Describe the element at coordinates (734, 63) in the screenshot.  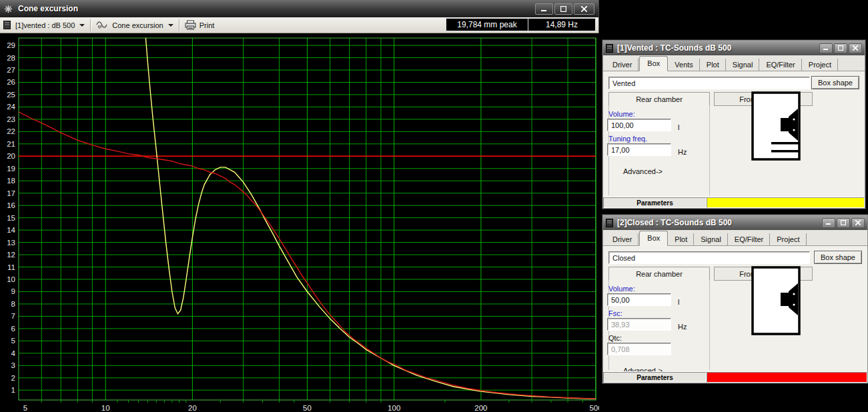
I see `tab-strip: DriverBoxVentsPlotSignalEQ/FilterProject` at that location.